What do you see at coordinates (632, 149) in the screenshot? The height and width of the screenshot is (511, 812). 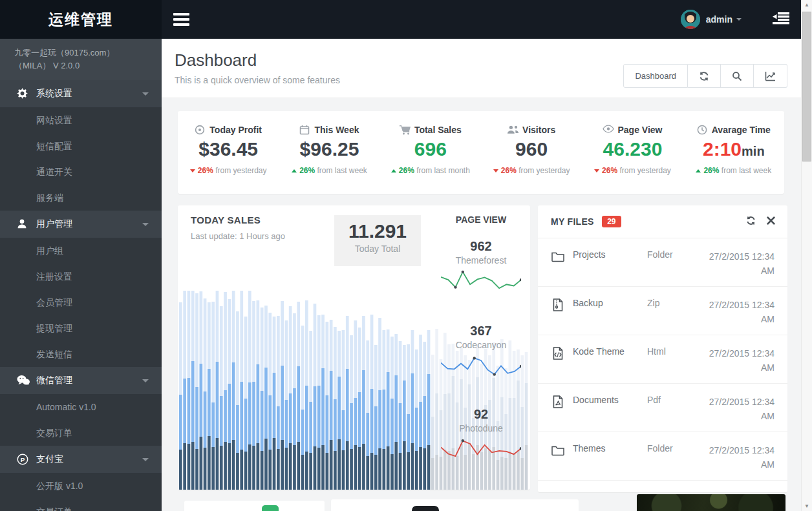 I see `stat-value: 46.230` at bounding box center [632, 149].